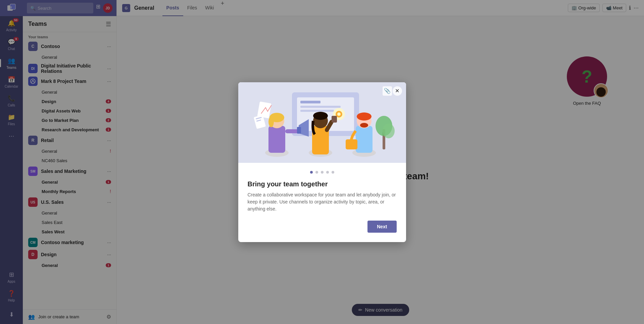 The width and height of the screenshot is (644, 324). Describe the element at coordinates (322, 162) in the screenshot. I see `onboarding-modal: ✕` at that location.